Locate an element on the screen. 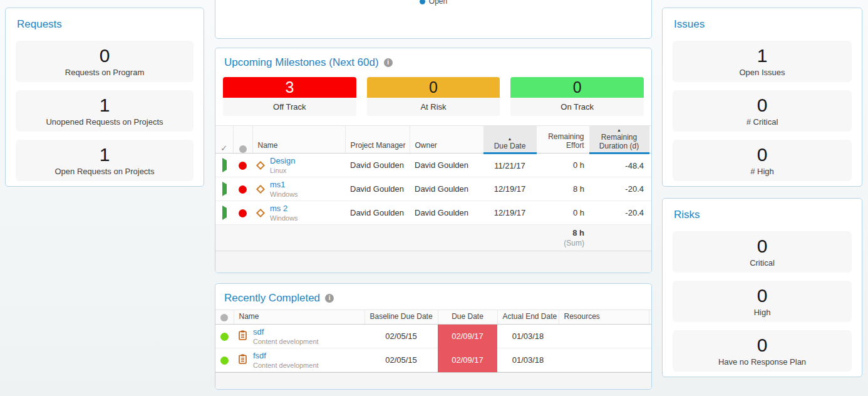  column-header-project-manager: Project Manager is located at coordinates (377, 140).